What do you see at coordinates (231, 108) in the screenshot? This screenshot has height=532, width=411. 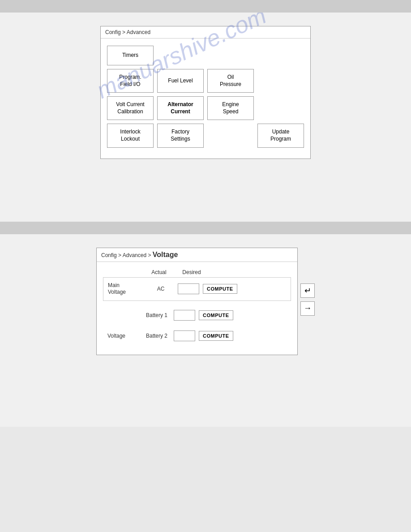 I see `engine-speed-button: EngineSpeed` at bounding box center [231, 108].